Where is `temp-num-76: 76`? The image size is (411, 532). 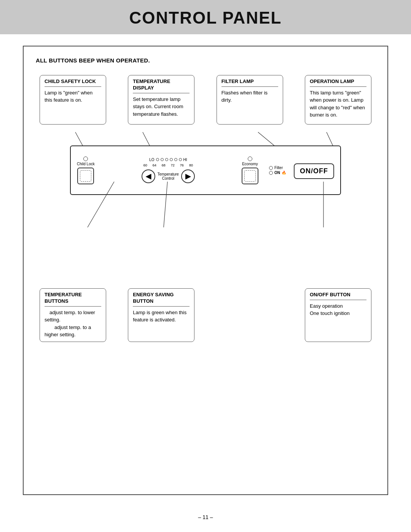 temp-num-76: 76 is located at coordinates (182, 165).